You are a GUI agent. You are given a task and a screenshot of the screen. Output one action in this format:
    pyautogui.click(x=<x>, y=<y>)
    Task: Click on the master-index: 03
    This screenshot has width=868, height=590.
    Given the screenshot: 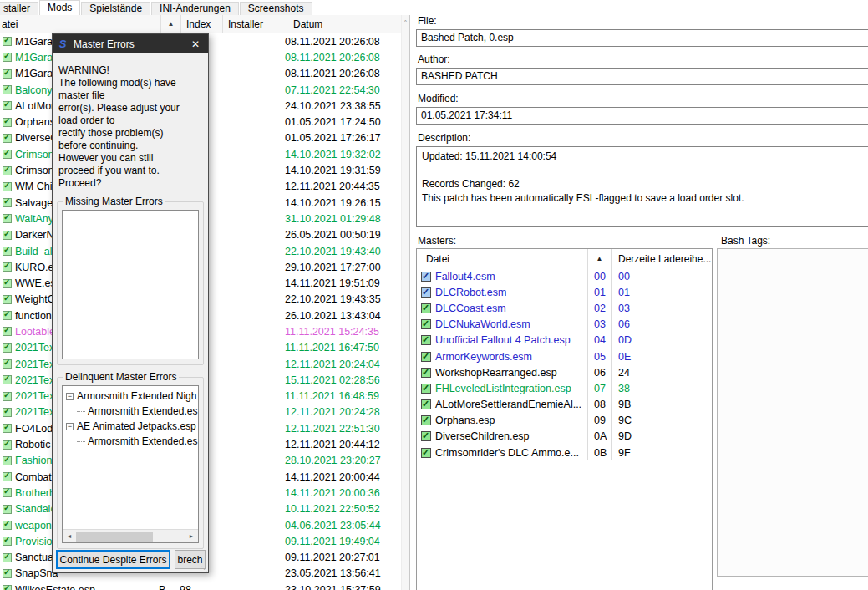 What is the action you would take?
    pyautogui.click(x=600, y=324)
    